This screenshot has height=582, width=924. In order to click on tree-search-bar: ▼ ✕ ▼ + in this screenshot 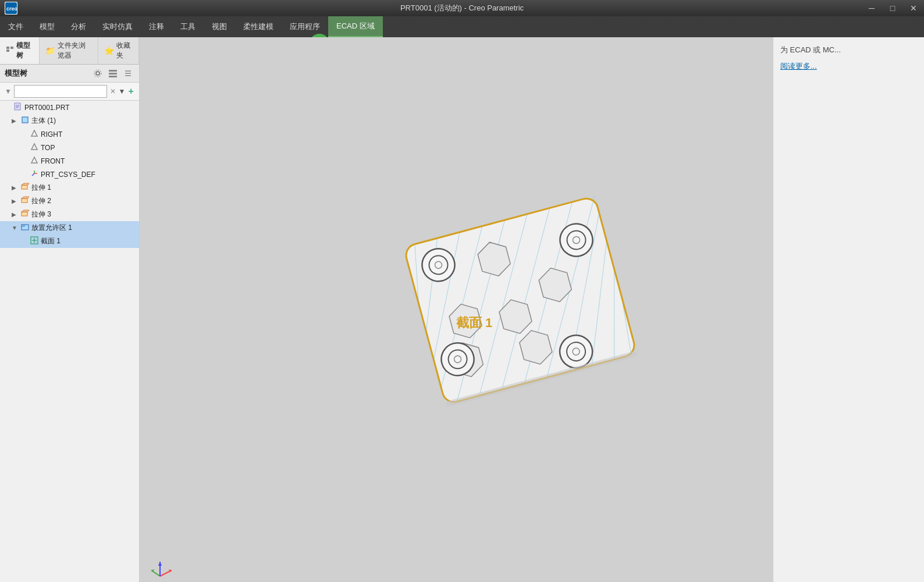, I will do `click(70, 92)`.